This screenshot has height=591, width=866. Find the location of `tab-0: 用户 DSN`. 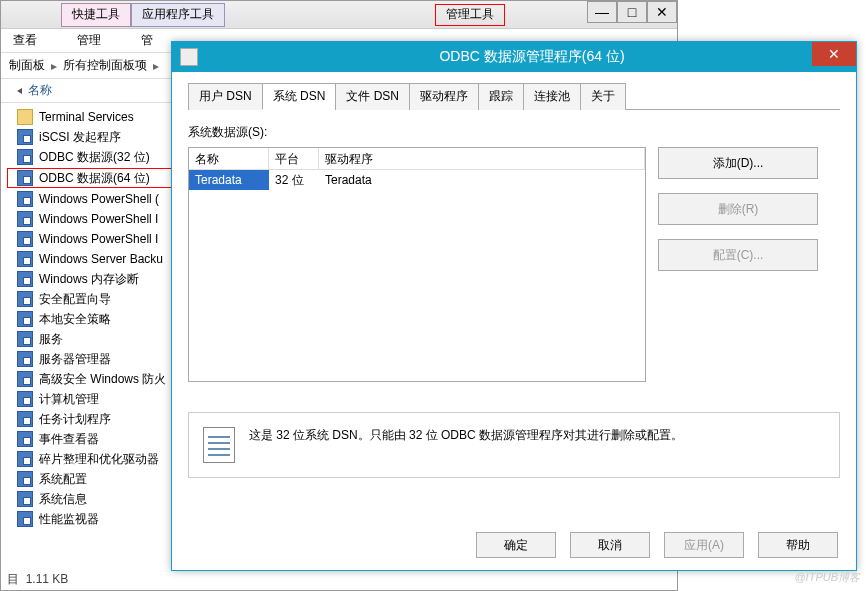

tab-0: 用户 DSN is located at coordinates (226, 96).